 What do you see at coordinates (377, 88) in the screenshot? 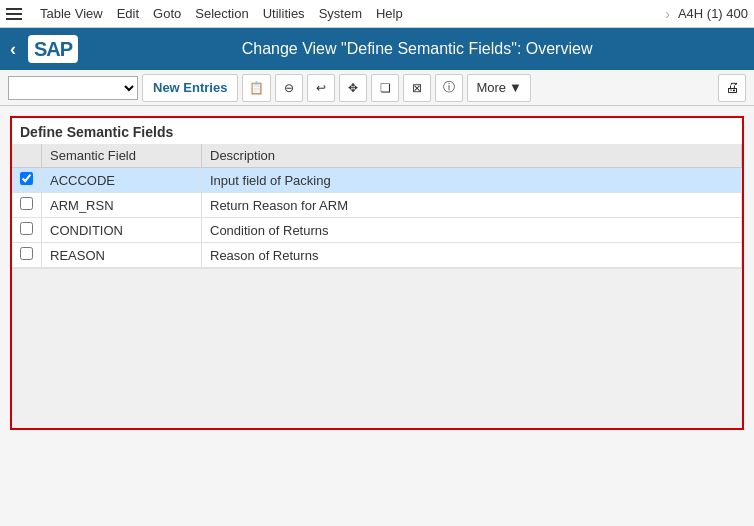
I see `toolbar: New Entries 📋 ⊖ ↩ ✥ ❏ ⊠ ⓘ More ▼ 🖨` at bounding box center [377, 88].